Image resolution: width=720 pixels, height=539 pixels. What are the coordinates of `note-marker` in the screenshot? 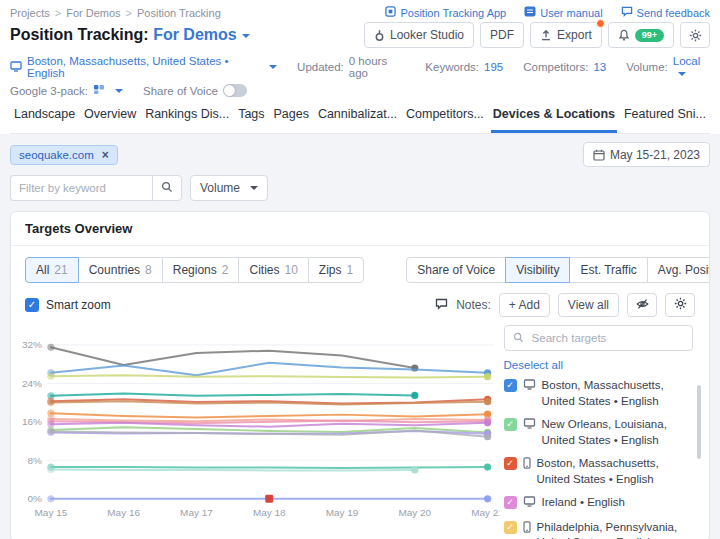 It's located at (269, 499).